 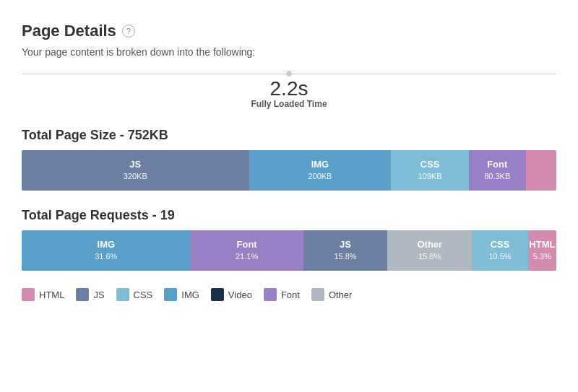 I want to click on legend-item: HTML, so click(x=43, y=295).